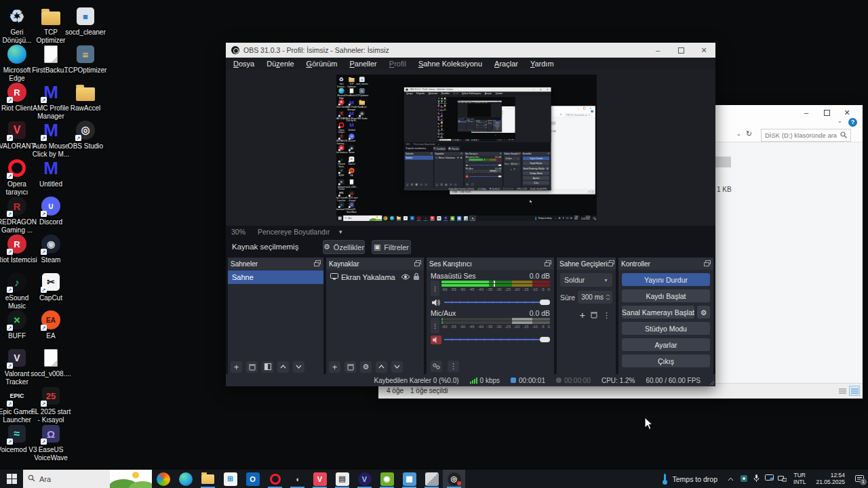 Image resolution: width=868 pixels, height=488 pixels. Describe the element at coordinates (186, 479) in the screenshot. I see `taskbar-icon-edge` at that location.